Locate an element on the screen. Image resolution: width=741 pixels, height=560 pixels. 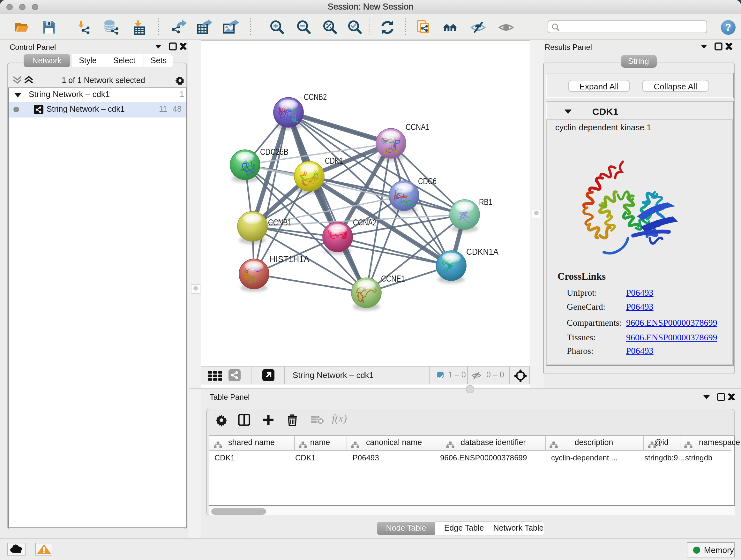
svg-text: CCNA1 is located at coordinates (417, 127).